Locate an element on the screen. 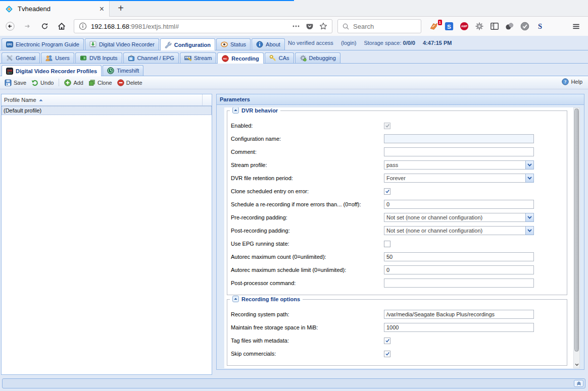 This screenshot has width=588, height=391. add-button: Add is located at coordinates (74, 83).